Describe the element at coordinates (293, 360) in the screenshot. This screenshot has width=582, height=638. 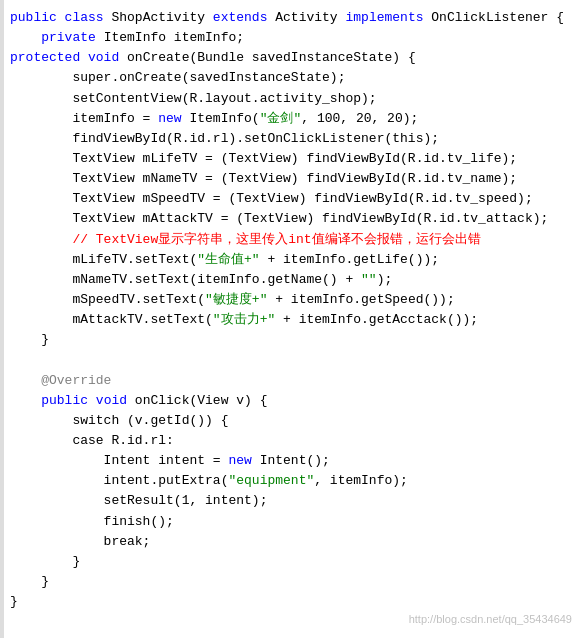
I see `code-line` at that location.